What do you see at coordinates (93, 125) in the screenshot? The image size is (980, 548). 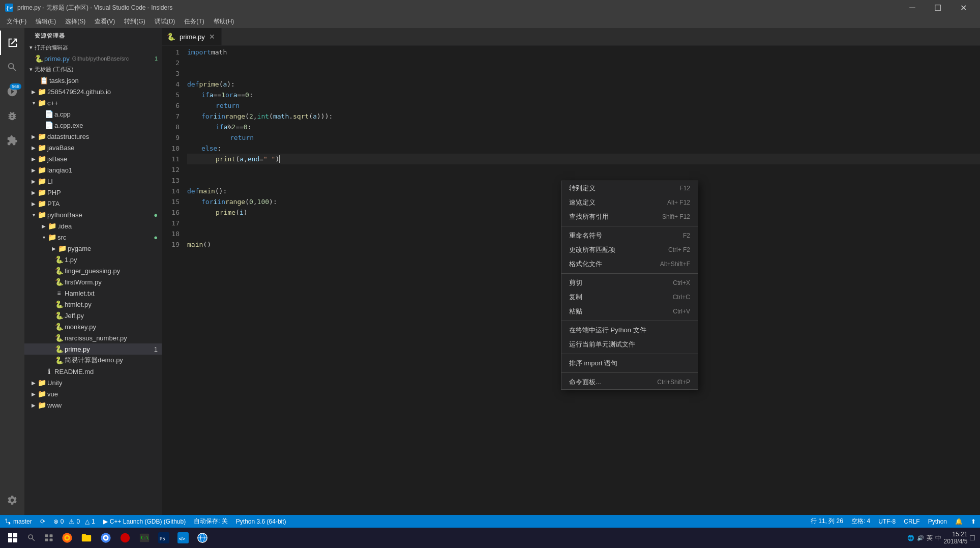 I see `list-item: 📄 a.cpp.exe` at bounding box center [93, 125].